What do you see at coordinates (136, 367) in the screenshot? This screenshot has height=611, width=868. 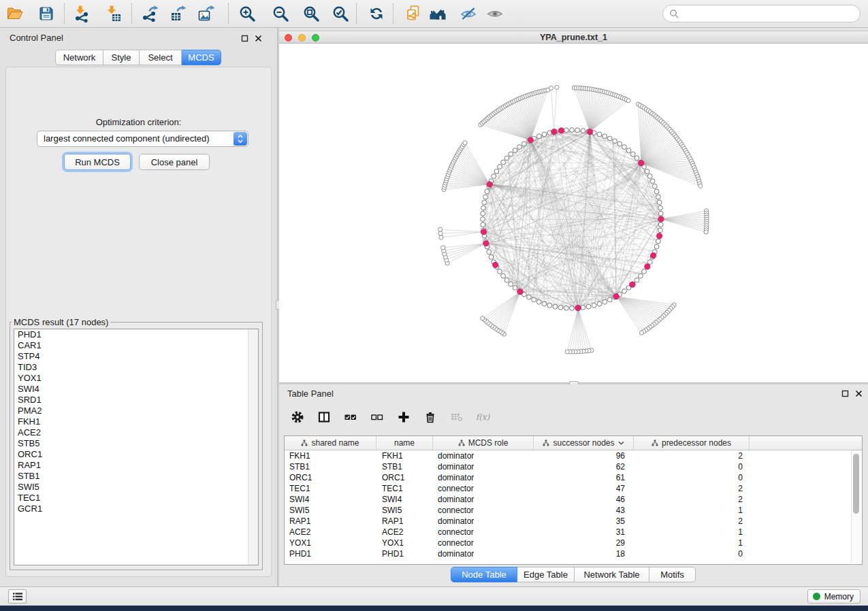 I see `mcds-result-item: TID3` at bounding box center [136, 367].